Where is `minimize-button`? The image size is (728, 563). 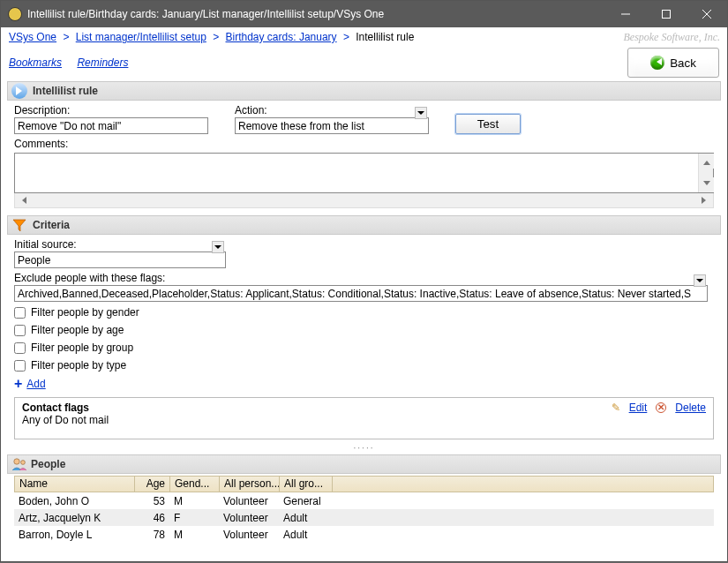 minimize-button is located at coordinates (626, 14).